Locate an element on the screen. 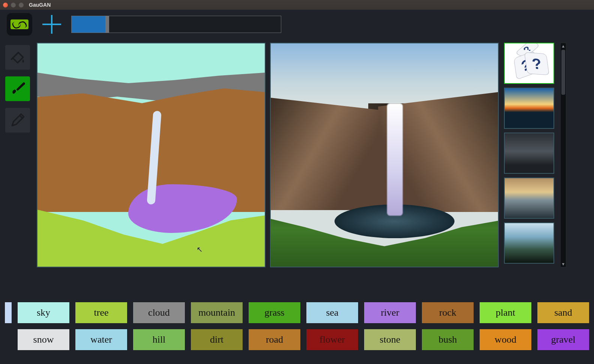  style-thumbnails-list: ? ? ? is located at coordinates (531, 155).